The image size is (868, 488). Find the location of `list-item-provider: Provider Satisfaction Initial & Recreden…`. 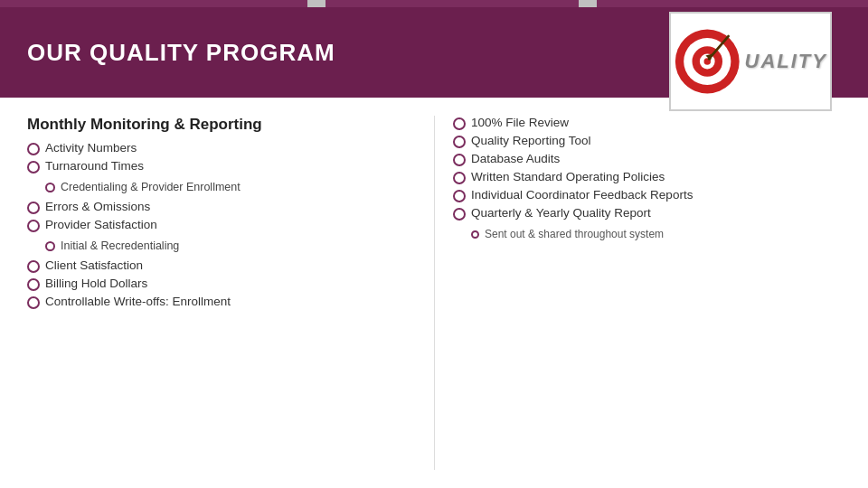

list-item-provider: Provider Satisfaction Initial & Recreden… is located at coordinates (222, 237).